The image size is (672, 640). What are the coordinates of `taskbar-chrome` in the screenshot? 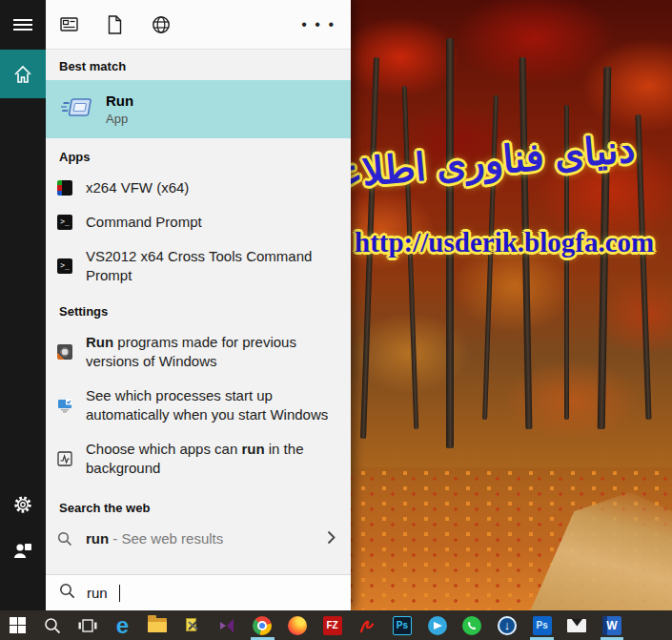 It's located at (263, 626).